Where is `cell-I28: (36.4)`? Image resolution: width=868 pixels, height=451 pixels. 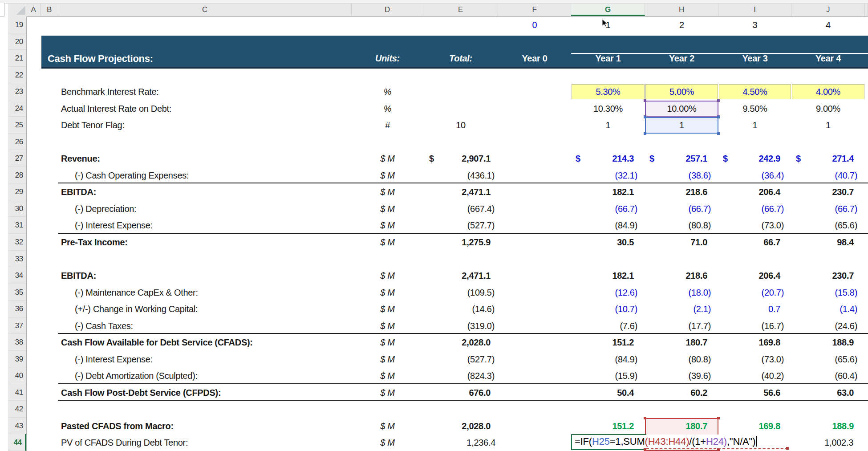
cell-I28: (36.4) is located at coordinates (750, 175).